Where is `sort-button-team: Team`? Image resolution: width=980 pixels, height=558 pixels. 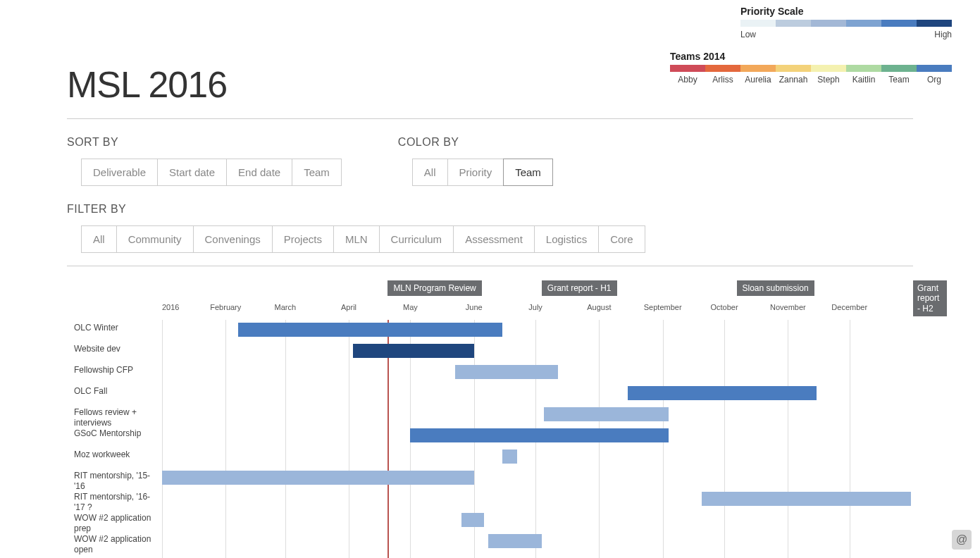 sort-button-team: Team is located at coordinates (317, 172).